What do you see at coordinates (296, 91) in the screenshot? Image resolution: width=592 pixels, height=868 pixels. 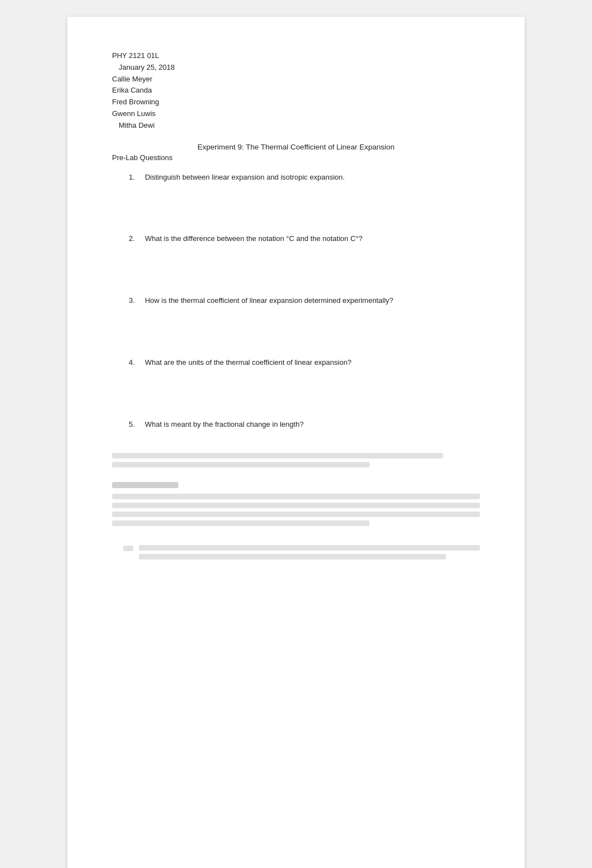 I see `header-block: PHY 2121 01L January 25, 2018 Callie Mey…` at bounding box center [296, 91].